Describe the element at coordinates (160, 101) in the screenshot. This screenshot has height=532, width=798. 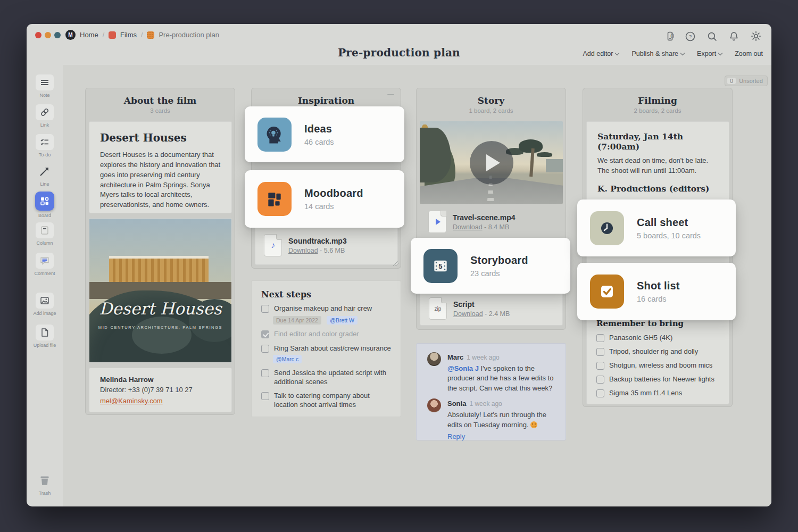
I see `column-title: About the film` at that location.